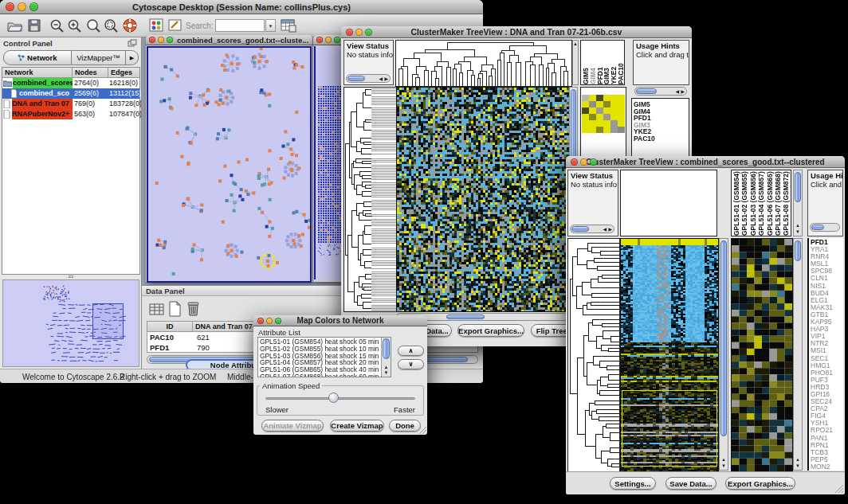  Describe the element at coordinates (14, 25) in the screenshot. I see `open-file-icon` at that location.